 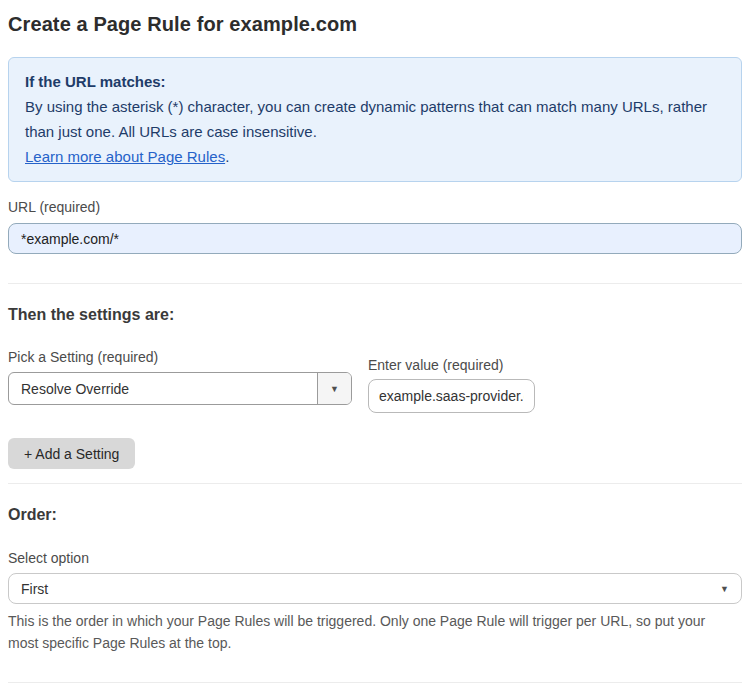 I want to click on add-setting-button: + Add a Setting, so click(x=72, y=454).